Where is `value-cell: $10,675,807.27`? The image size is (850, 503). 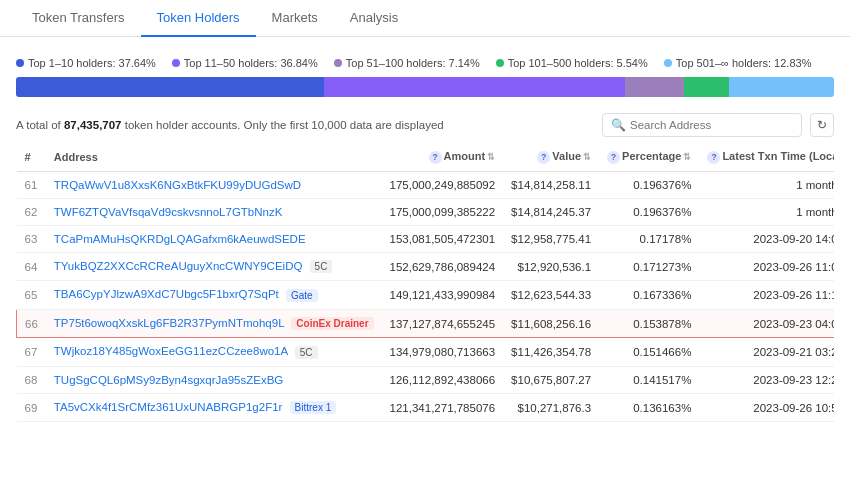
value-cell: $10,675,807.27 is located at coordinates (551, 380).